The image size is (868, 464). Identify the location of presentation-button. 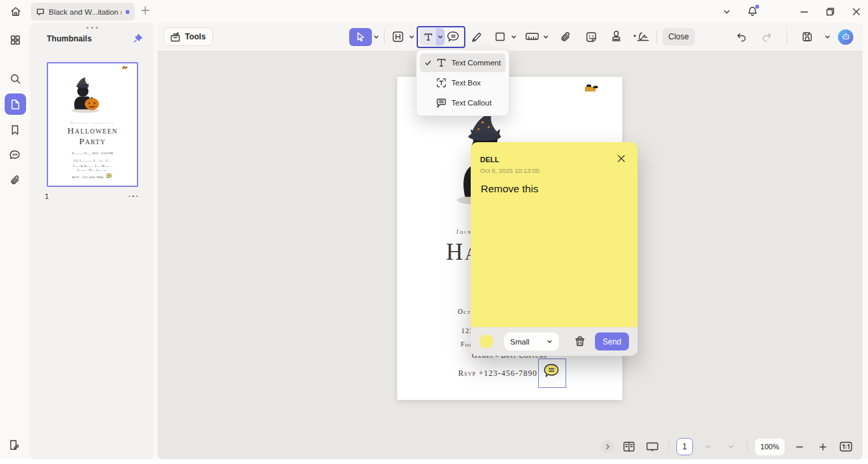
(652, 447).